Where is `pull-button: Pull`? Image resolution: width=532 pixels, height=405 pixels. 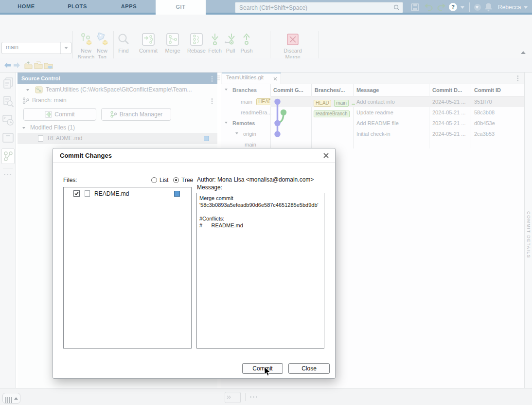
pull-button: Pull is located at coordinates (231, 43).